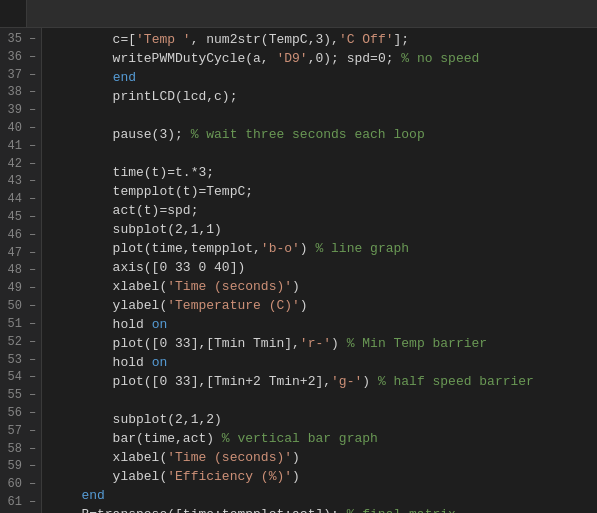 This screenshot has height=513, width=597. What do you see at coordinates (14, 288) in the screenshot?
I see `line-num: 49` at bounding box center [14, 288].